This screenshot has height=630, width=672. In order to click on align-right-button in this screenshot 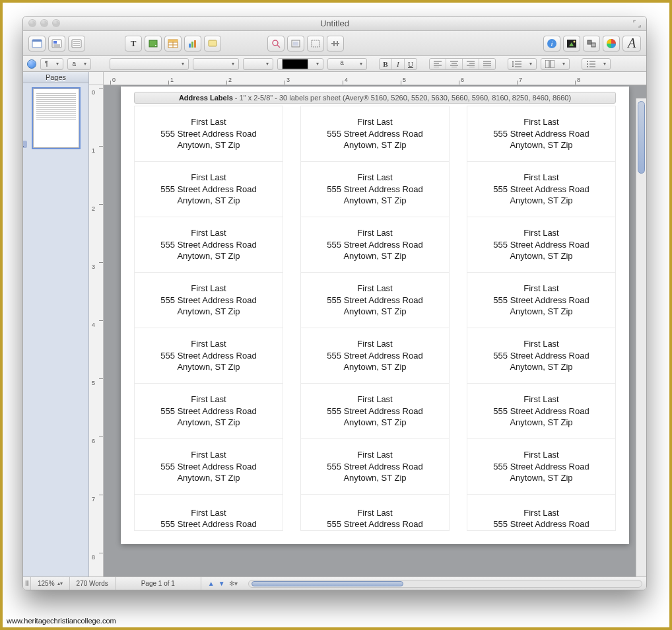, I will do `click(471, 64)`.